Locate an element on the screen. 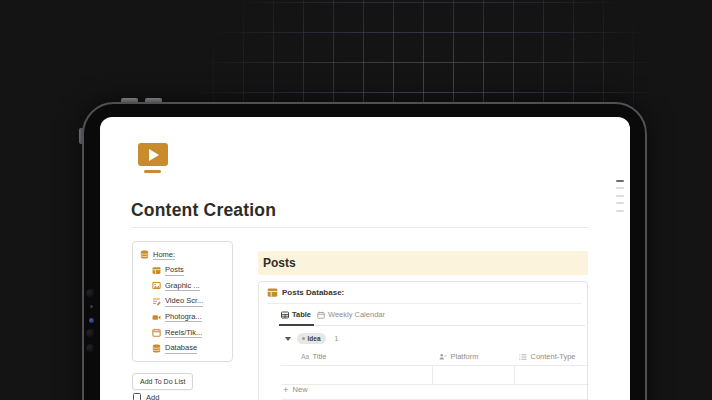  tab-table: Table is located at coordinates (296, 314).